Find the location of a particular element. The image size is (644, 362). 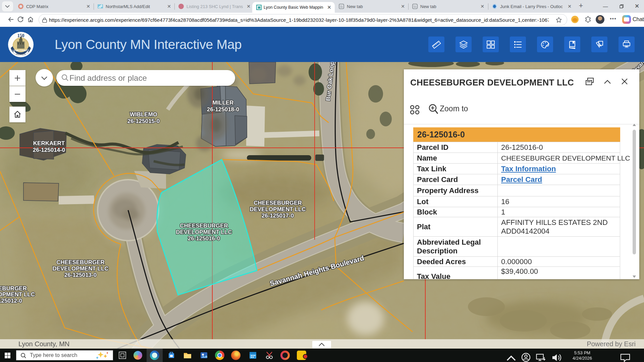

svg-text: 26-125018-0 is located at coordinates (223, 109).